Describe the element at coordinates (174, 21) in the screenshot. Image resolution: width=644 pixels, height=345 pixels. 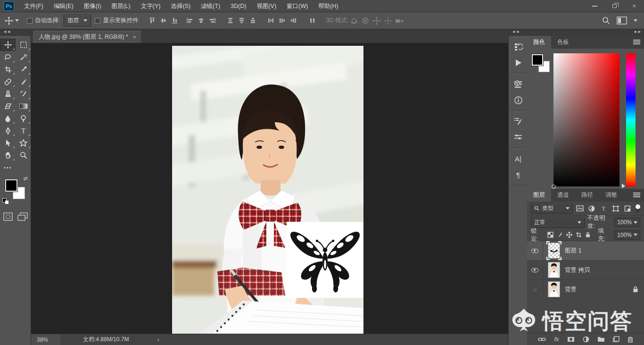
I see `align-bottom-button` at that location.